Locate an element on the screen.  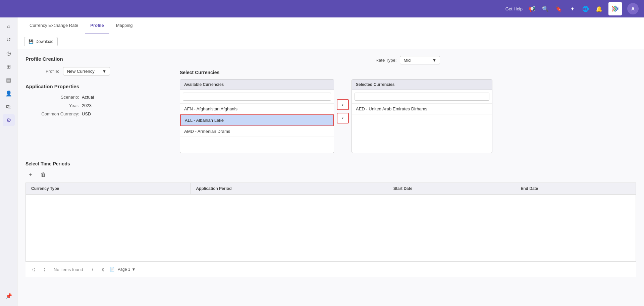
col-start-date: Start Date is located at coordinates (451, 189).